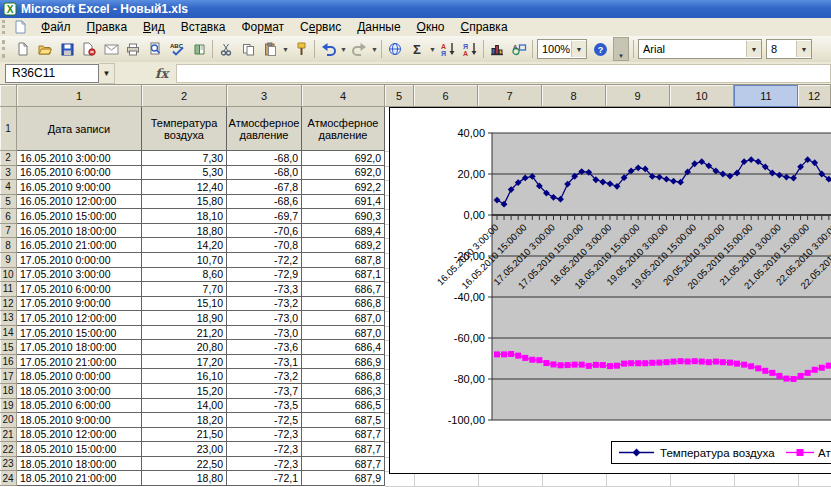  Describe the element at coordinates (286, 49) in the screenshot. I see `paste-dropdown-icon: ▼` at that location.